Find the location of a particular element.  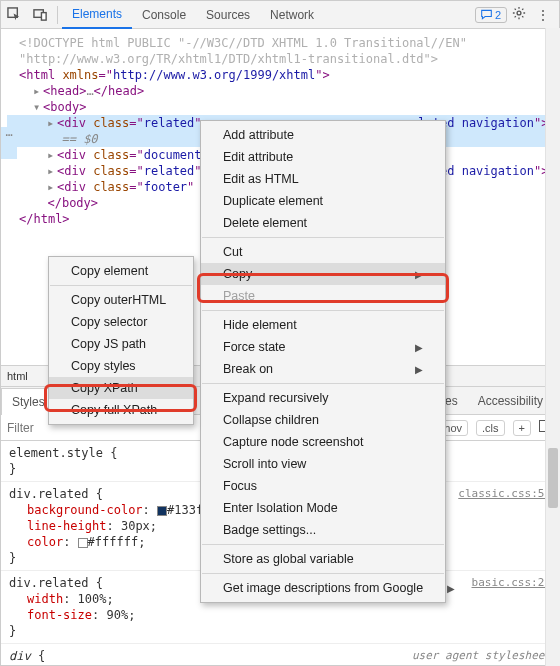

menu-item-label: Cut is located at coordinates (232, 252).